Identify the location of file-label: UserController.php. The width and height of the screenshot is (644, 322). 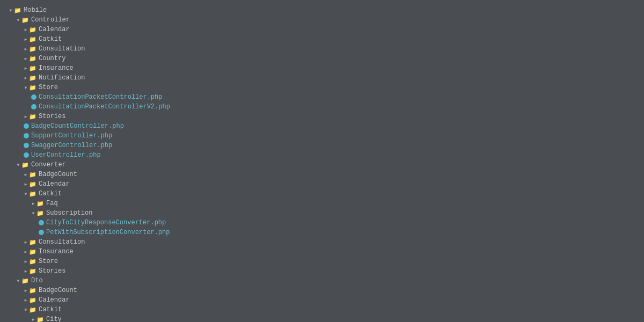
(66, 155).